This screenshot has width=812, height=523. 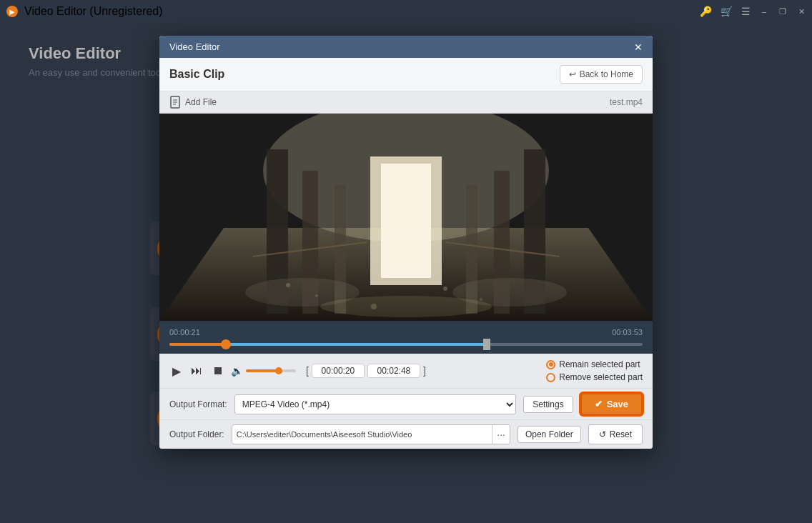 I want to click on timeline-selected, so click(x=356, y=344).